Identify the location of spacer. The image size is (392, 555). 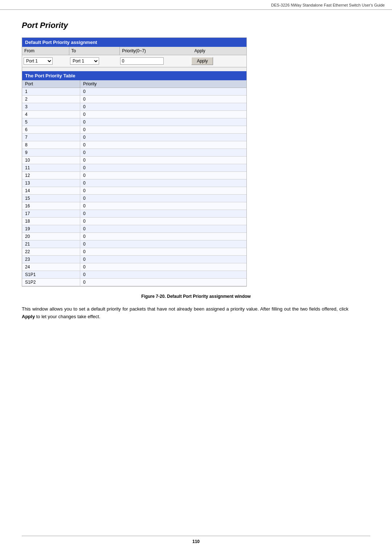
(134, 69).